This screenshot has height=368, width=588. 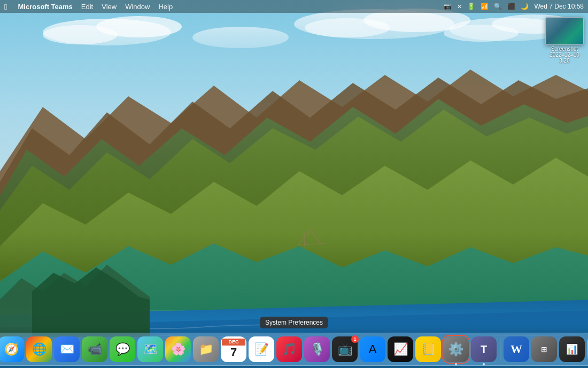 What do you see at coordinates (137, 6) in the screenshot?
I see `menu-window: Window` at bounding box center [137, 6].